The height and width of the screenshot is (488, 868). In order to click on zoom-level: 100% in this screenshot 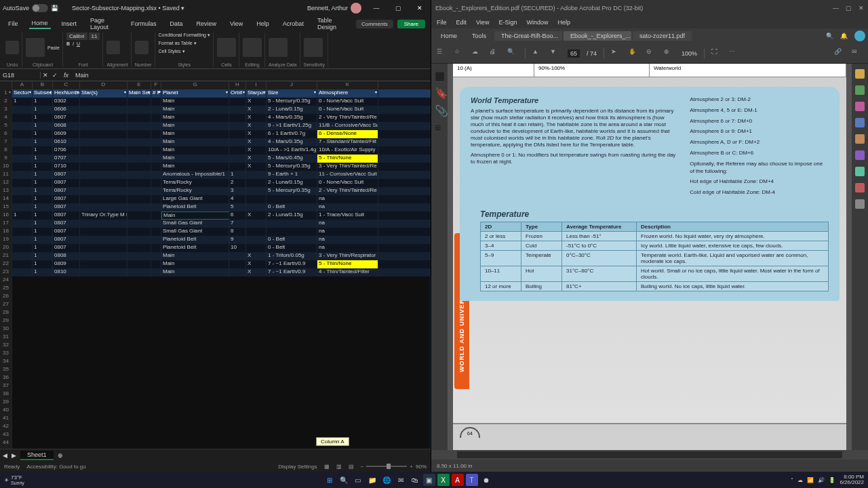, I will do `click(689, 54)`.